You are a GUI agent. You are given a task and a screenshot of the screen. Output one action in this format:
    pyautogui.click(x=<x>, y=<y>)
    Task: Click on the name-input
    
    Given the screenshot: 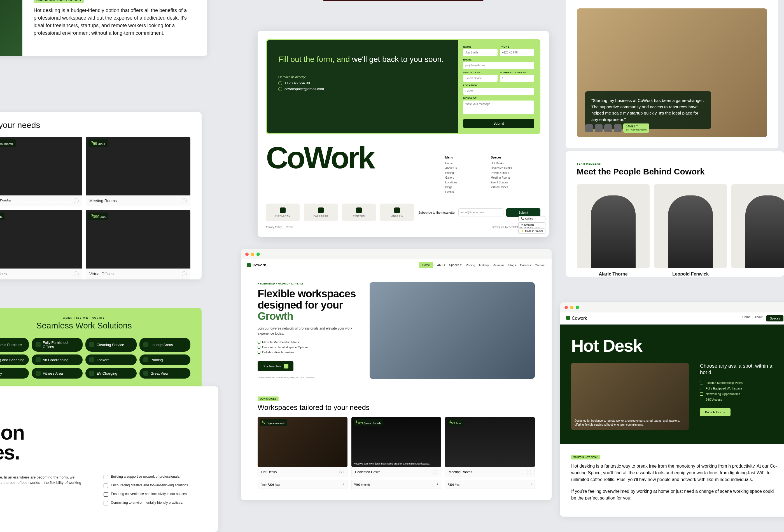 What is the action you would take?
    pyautogui.click(x=480, y=53)
    